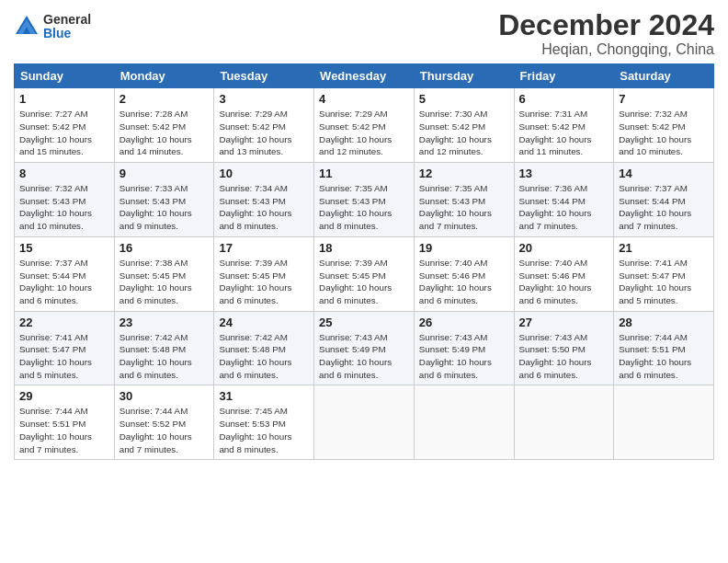 This screenshot has width=728, height=563. I want to click on table-row: 9Sunrise: 7:33 AMSunset: 5:43 PMDaylight…, so click(164, 201).